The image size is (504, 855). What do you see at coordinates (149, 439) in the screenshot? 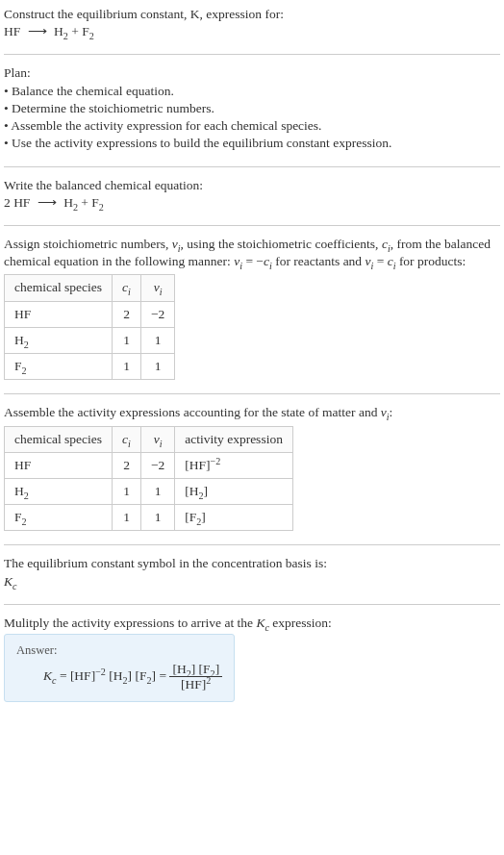
I see `table-header-row: chemical species ci νi activity expressi…` at bounding box center [149, 439].